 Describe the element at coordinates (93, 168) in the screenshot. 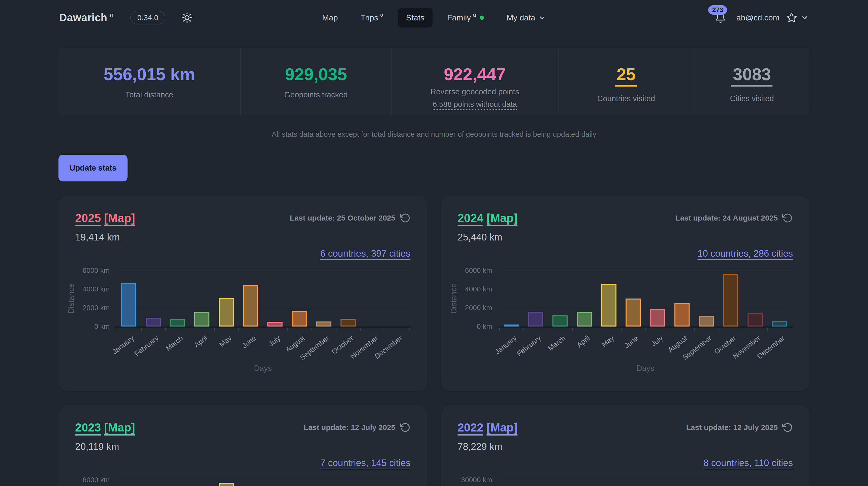

I see `update-stats-button: Update stats` at that location.